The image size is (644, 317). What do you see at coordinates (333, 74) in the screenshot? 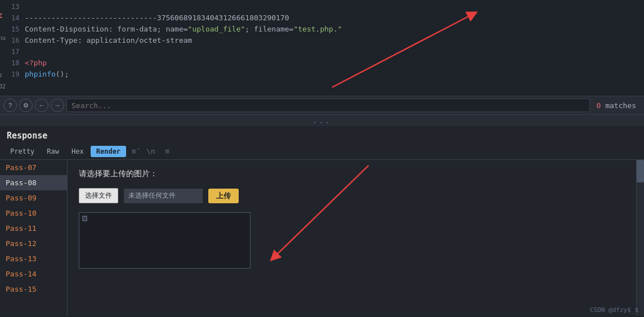
I see `code-line-19: phpinfo();` at bounding box center [333, 74].